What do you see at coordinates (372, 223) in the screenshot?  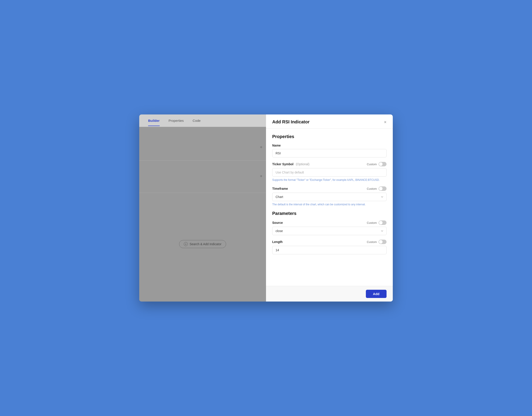 I see `source-custom-label: Custom` at bounding box center [372, 223].